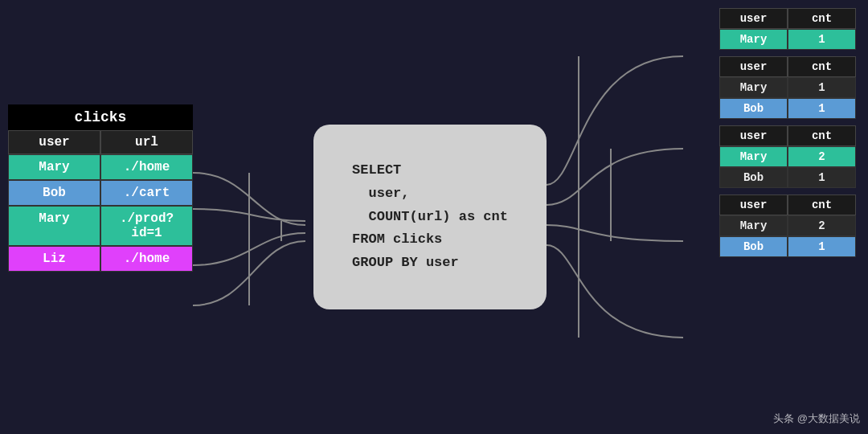 This screenshot has height=434, width=868. What do you see at coordinates (754, 108) in the screenshot?
I see `r2-cell-user-2: Bob` at bounding box center [754, 108].